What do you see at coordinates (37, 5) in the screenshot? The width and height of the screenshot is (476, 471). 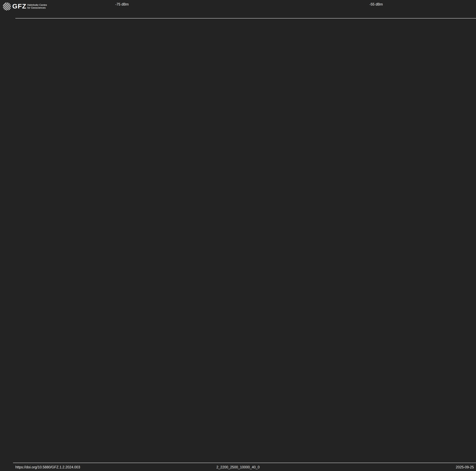 I see `logo-name-line1: Helmholtz Centre` at bounding box center [37, 5].